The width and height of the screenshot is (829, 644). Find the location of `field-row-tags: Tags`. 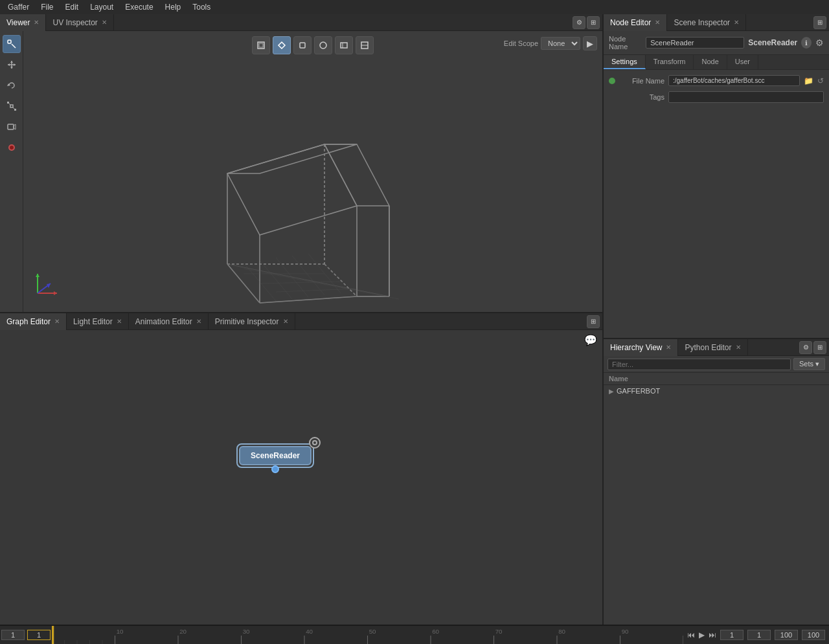

field-row-tags: Tags is located at coordinates (716, 97).